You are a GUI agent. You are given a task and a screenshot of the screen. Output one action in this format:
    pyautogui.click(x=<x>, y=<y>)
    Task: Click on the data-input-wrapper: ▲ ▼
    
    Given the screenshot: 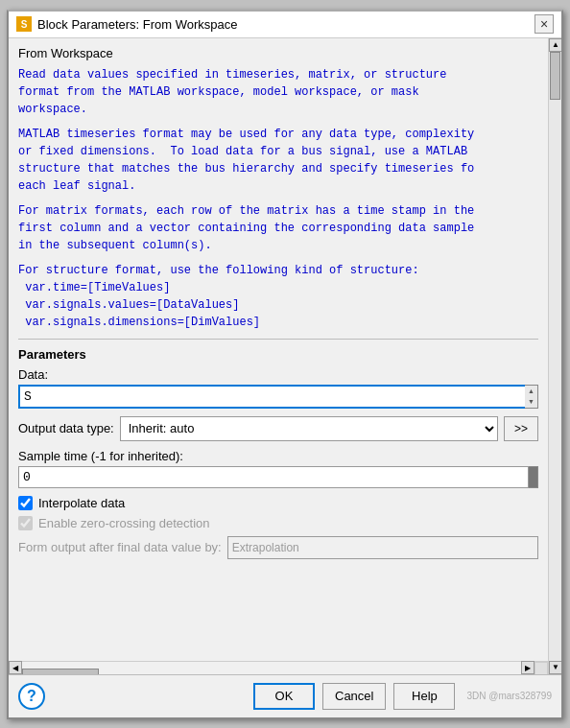 What is the action you would take?
    pyautogui.click(x=278, y=397)
    